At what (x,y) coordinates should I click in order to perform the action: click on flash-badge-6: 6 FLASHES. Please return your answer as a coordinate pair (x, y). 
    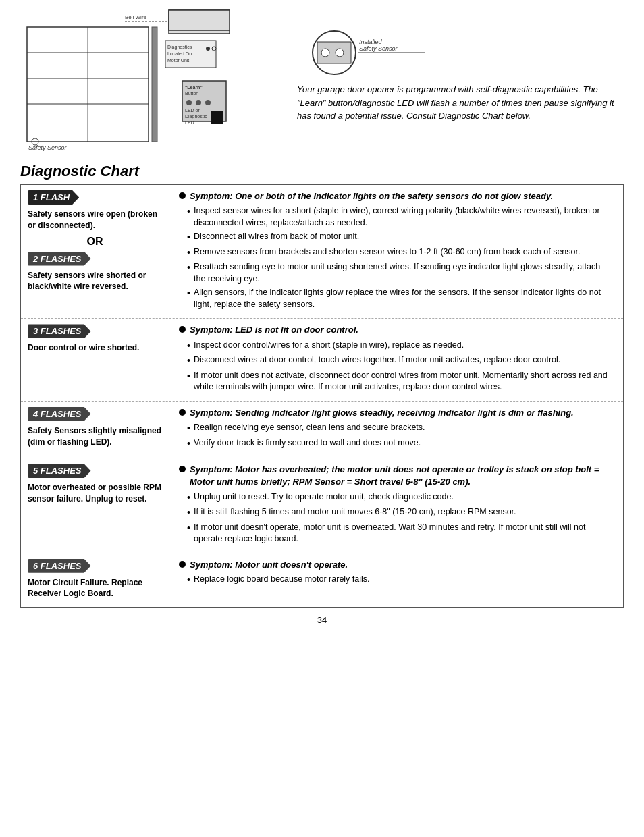
    Looking at the image, I should click on (59, 566).